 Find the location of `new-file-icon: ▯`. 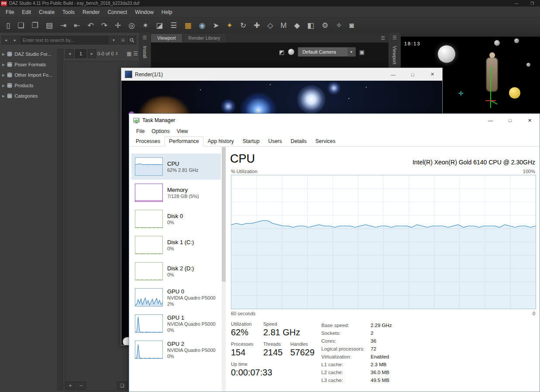

new-file-icon: ▯ is located at coordinates (8, 25).